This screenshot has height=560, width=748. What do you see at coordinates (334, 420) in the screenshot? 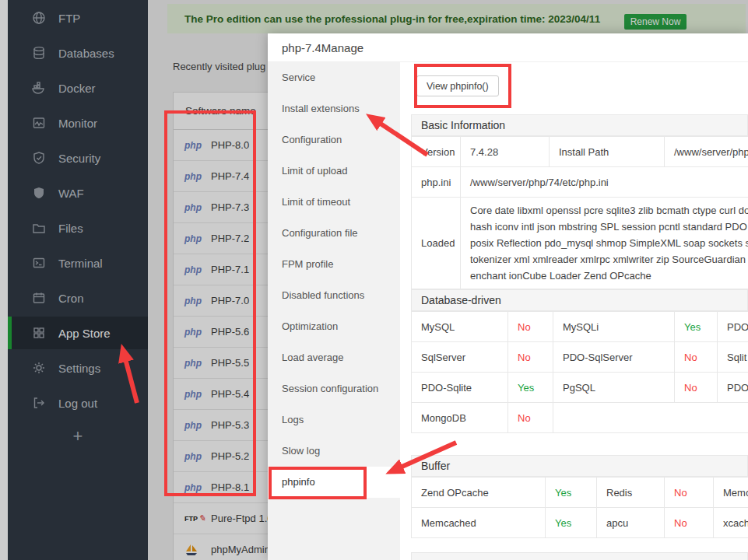
I see `menu-item-logs: Logs` at bounding box center [334, 420].